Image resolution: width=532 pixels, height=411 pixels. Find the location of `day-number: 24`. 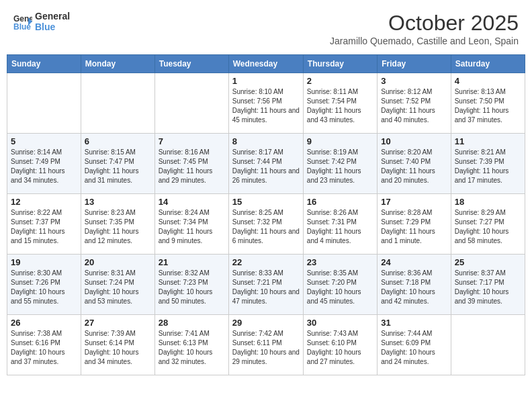

day-number: 24 is located at coordinates (414, 262).